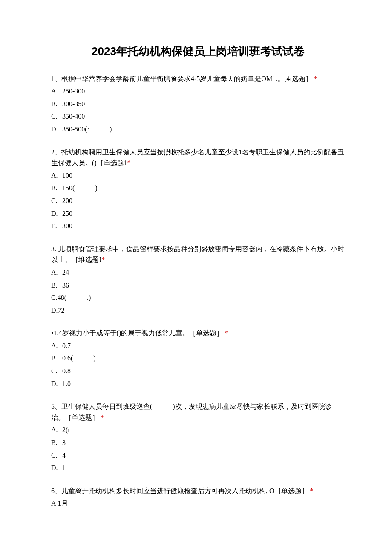 This screenshot has width=392, height=555. Describe the element at coordinates (198, 371) in the screenshot. I see `q4-option-c: C.0.8` at that location.